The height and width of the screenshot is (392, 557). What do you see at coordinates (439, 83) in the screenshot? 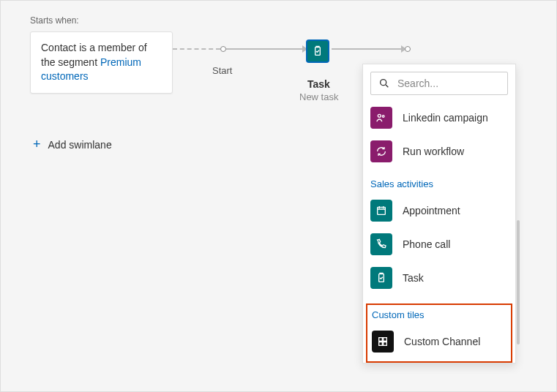
I see `search-input: Search...` at bounding box center [439, 83].